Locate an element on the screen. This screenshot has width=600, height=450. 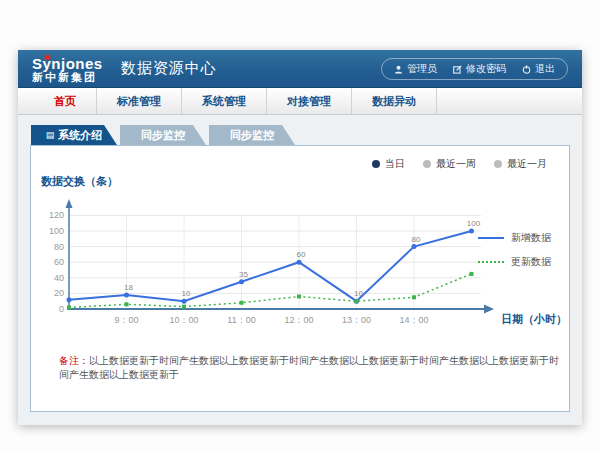
svg-text: 35 is located at coordinates (244, 274).